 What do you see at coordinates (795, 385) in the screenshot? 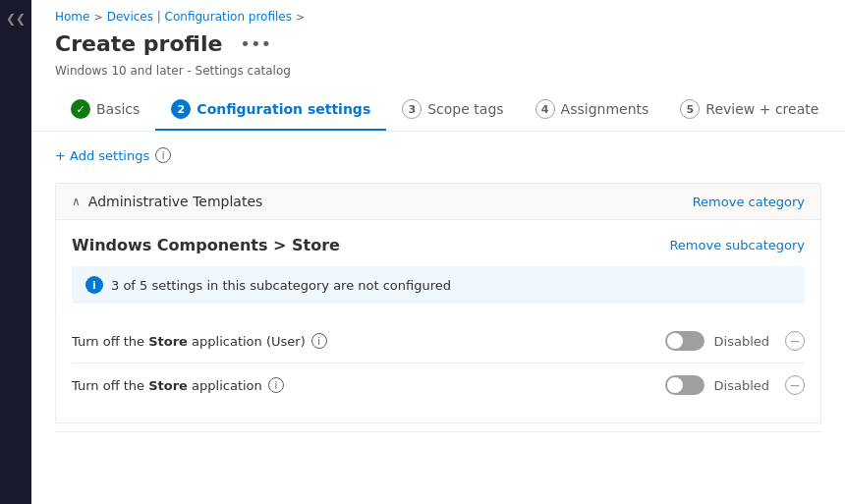
I see `setting-2-remove-button: −` at bounding box center [795, 385].